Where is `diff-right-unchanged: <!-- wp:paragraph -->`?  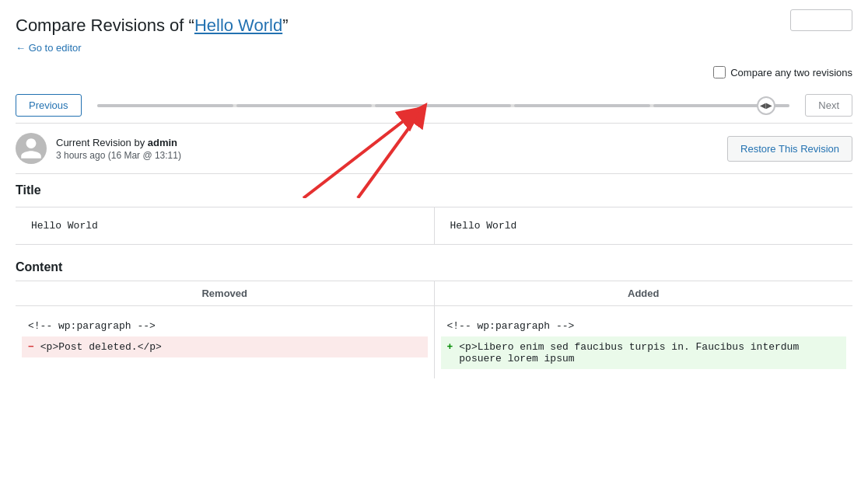
diff-right-unchanged: <!-- wp:paragraph --> is located at coordinates (644, 326).